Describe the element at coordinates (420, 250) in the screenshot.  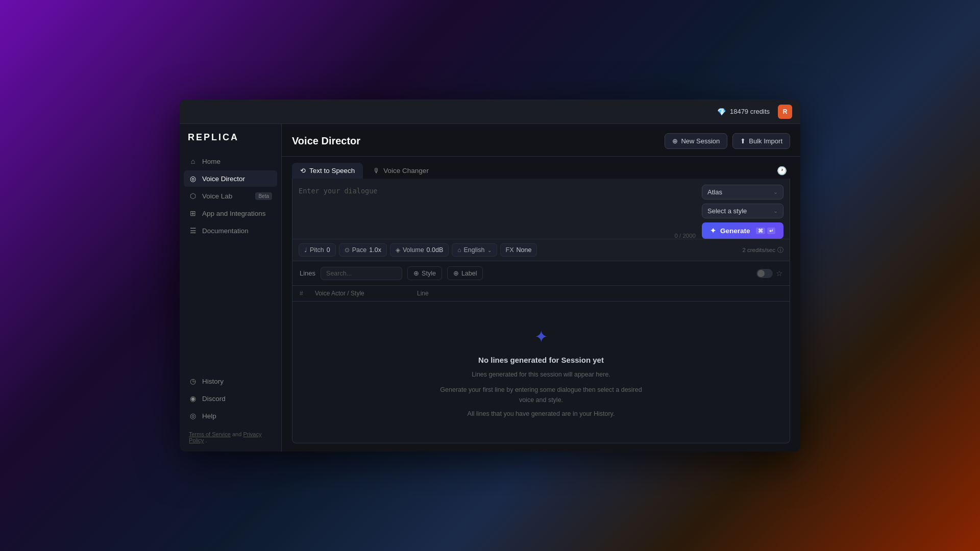
I see `volume-control: ◈ Volume 0.0dB` at that location.